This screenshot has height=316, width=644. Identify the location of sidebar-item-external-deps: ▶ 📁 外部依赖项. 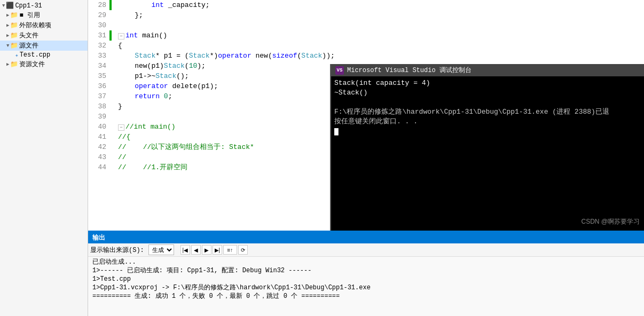
(44, 26).